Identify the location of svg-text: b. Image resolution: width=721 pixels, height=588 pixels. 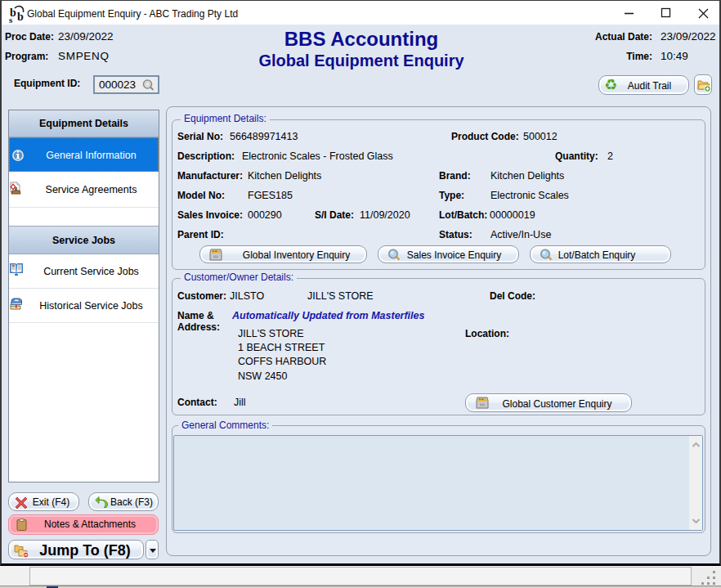
(20, 16).